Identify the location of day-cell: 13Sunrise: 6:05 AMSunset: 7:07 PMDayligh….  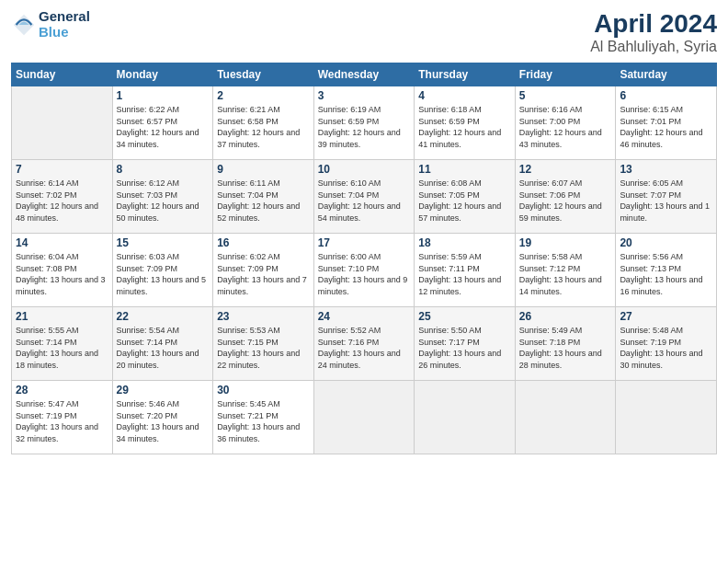
(666, 197).